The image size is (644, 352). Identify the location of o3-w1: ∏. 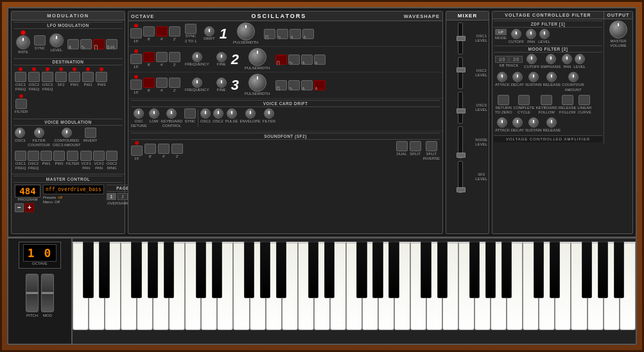
(281, 85).